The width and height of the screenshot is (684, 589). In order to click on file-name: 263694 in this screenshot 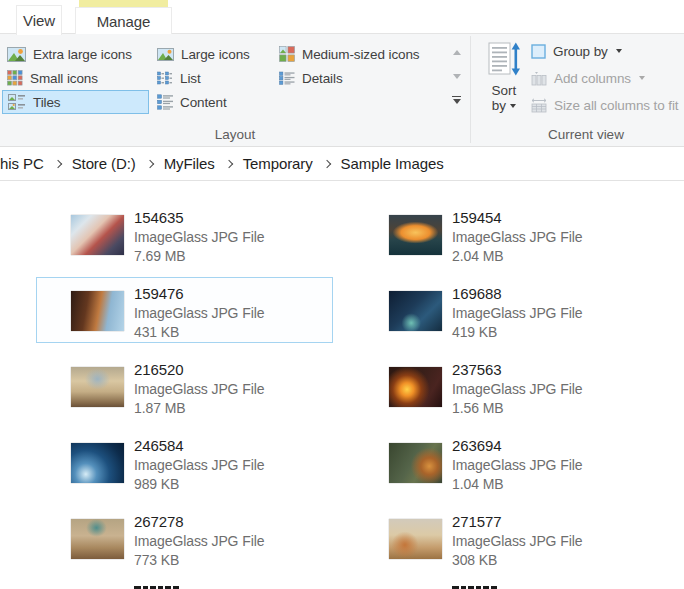, I will do `click(517, 446)`.